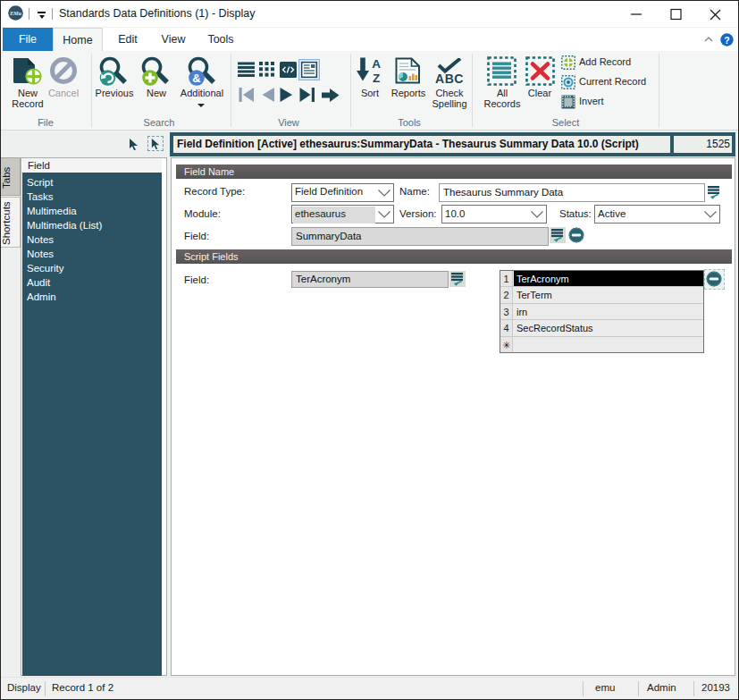  I want to click on svg-text: A, so click(376, 64).